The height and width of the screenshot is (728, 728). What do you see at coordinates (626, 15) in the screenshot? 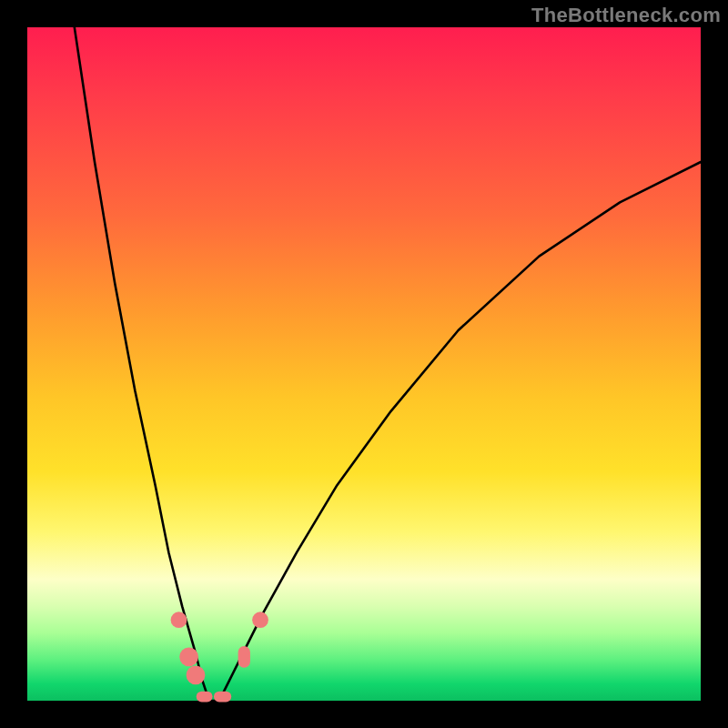
I see `watermark-text: TheBottleneck.com` at bounding box center [626, 15].